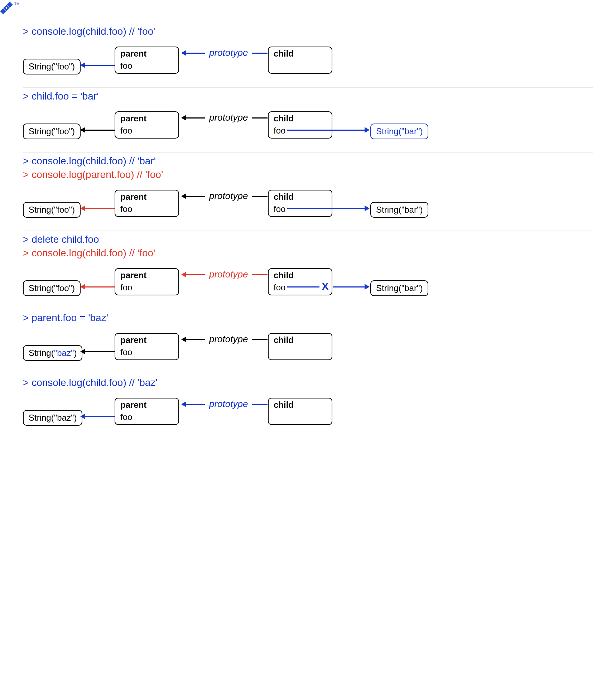 Image resolution: width=616 pixels, height=696 pixels. I want to click on x-icon: X, so click(325, 286).